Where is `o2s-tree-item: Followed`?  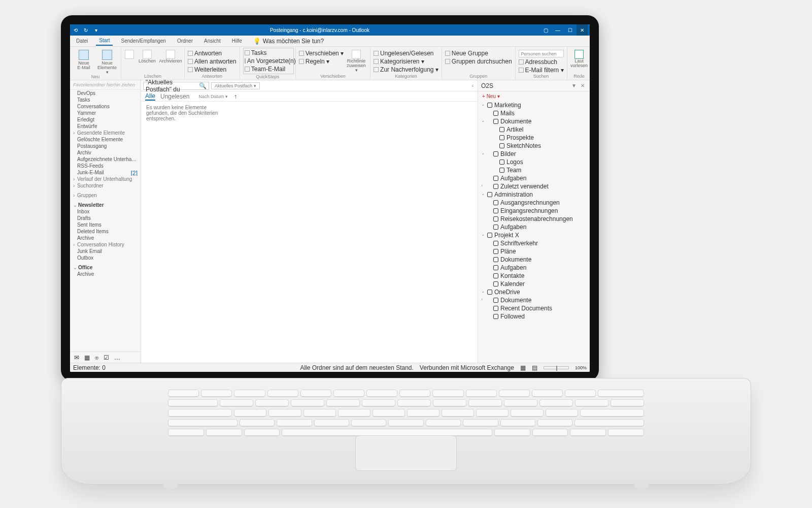
o2s-tree-item: Followed is located at coordinates (534, 316).